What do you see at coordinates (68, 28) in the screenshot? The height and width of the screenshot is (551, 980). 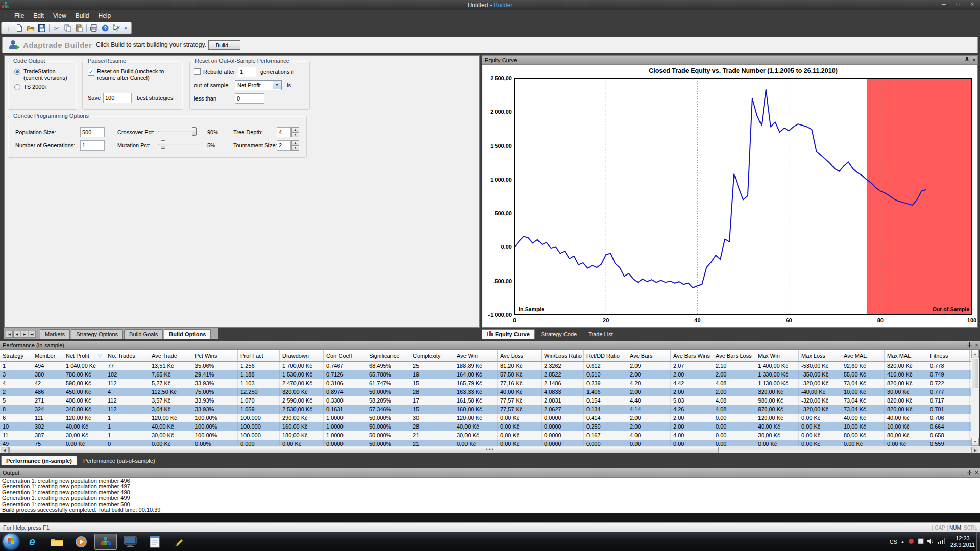 I see `copy-icon` at bounding box center [68, 28].